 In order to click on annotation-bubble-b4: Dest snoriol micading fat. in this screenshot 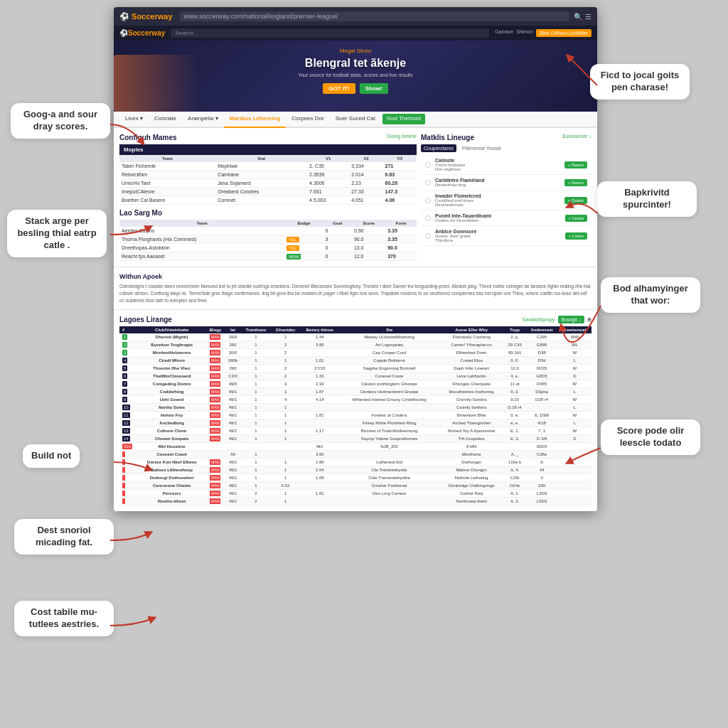, I will do `click(64, 537)`.